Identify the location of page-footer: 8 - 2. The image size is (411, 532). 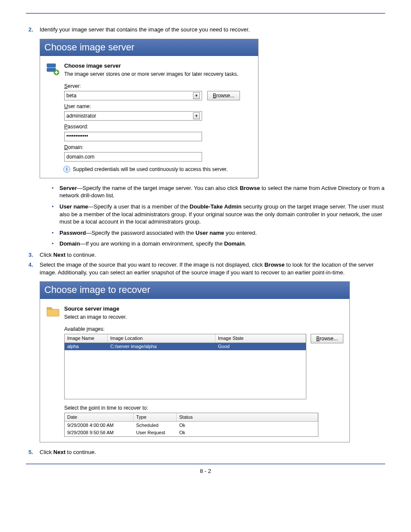
(206, 471).